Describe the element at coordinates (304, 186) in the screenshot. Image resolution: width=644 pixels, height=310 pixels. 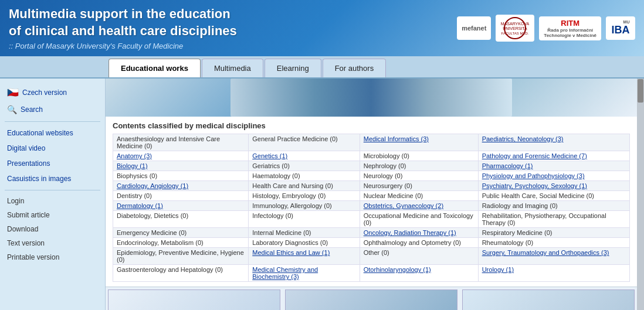
I see `table-cell: Health Care and Nursing (0)` at that location.